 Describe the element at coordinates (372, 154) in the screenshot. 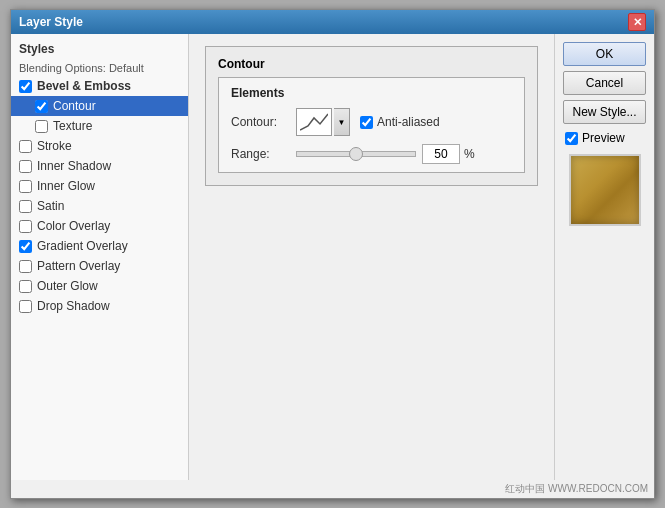

I see `range-row: Range: 50 %` at that location.